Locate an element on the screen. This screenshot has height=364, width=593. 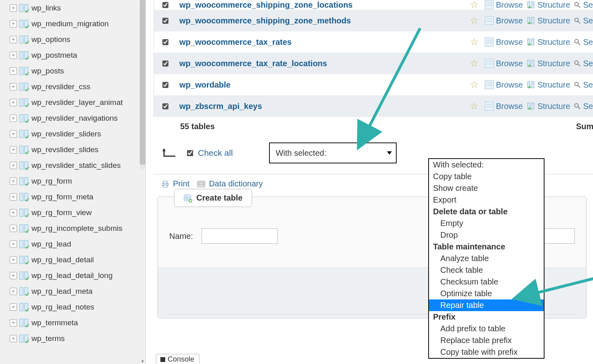
dropdown-option: Drop is located at coordinates (486, 235).